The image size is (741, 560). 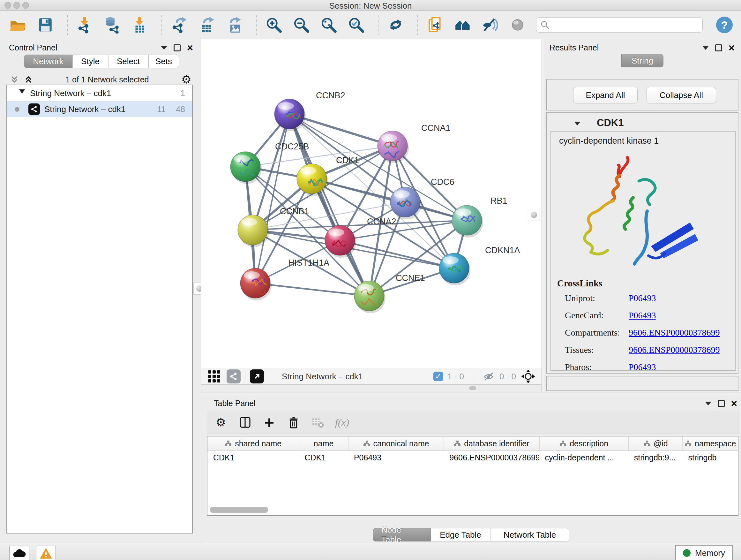 What do you see at coordinates (239, 510) in the screenshot?
I see `horizontal-scrollbar-thumb` at bounding box center [239, 510].